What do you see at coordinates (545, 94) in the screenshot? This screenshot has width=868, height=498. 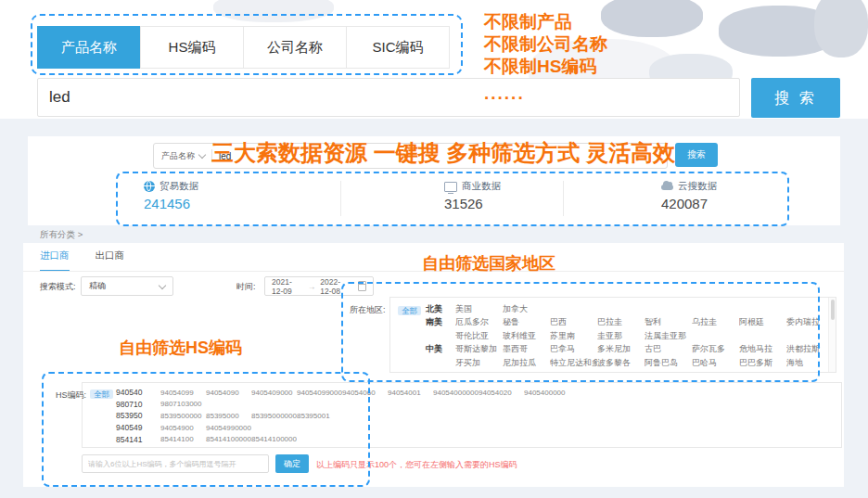 I see `promo-line: ......` at bounding box center [545, 94].